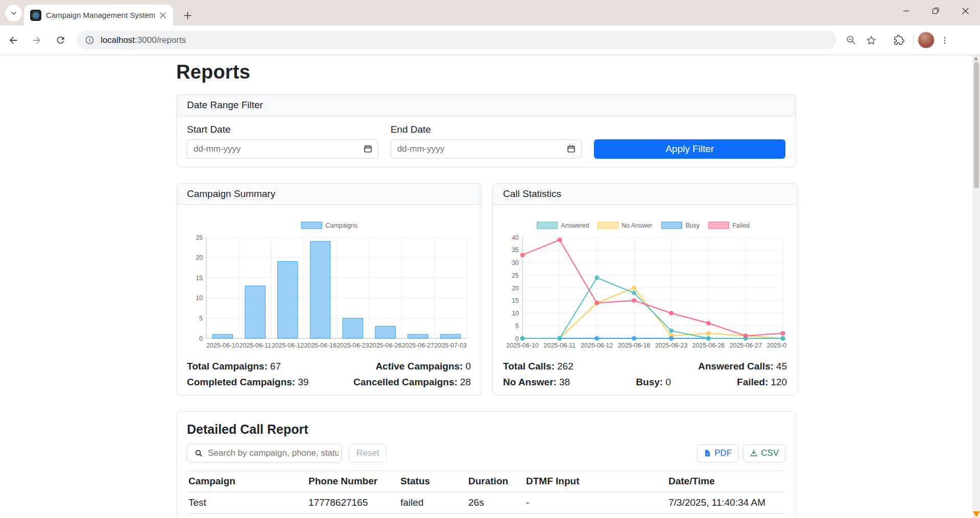  What do you see at coordinates (495, 482) in the screenshot?
I see `col-duration: Duration` at bounding box center [495, 482].